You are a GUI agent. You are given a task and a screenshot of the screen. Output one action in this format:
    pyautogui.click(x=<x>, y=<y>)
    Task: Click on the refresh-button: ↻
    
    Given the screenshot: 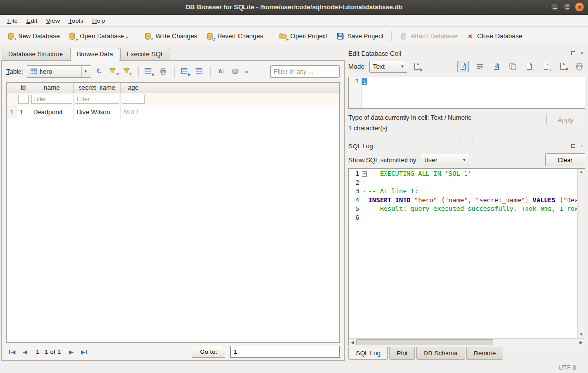 What is the action you would take?
    pyautogui.click(x=99, y=71)
    